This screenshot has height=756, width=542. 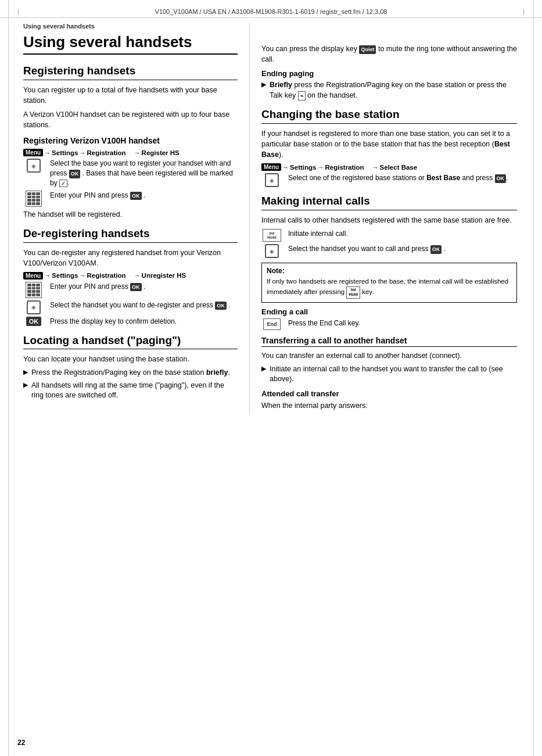 I want to click on ending-paging-title: Ending paging, so click(x=389, y=73).